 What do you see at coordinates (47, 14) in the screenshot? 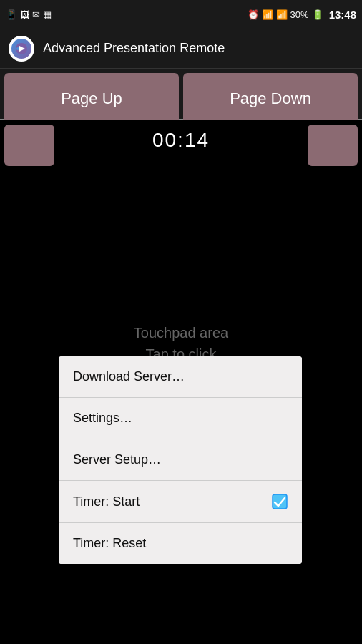
I see `notification-icon-4: ▦` at bounding box center [47, 14].